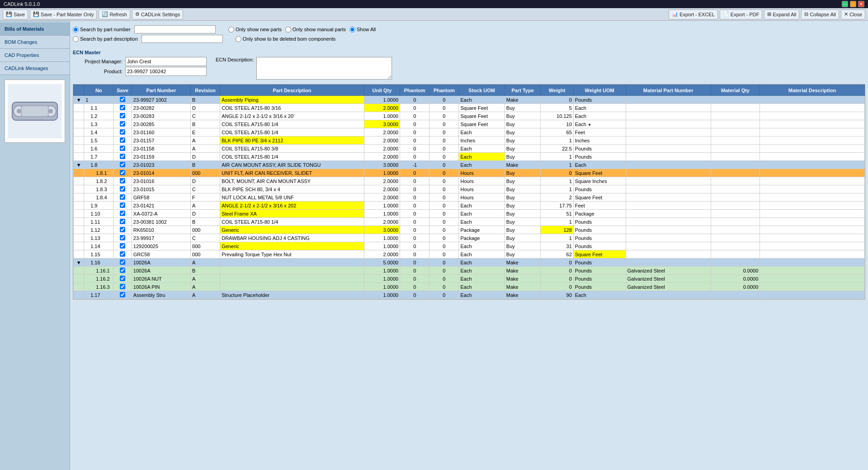 This screenshot has width=868, height=470. What do you see at coordinates (175, 29) in the screenshot?
I see `search-part-number-input` at bounding box center [175, 29].